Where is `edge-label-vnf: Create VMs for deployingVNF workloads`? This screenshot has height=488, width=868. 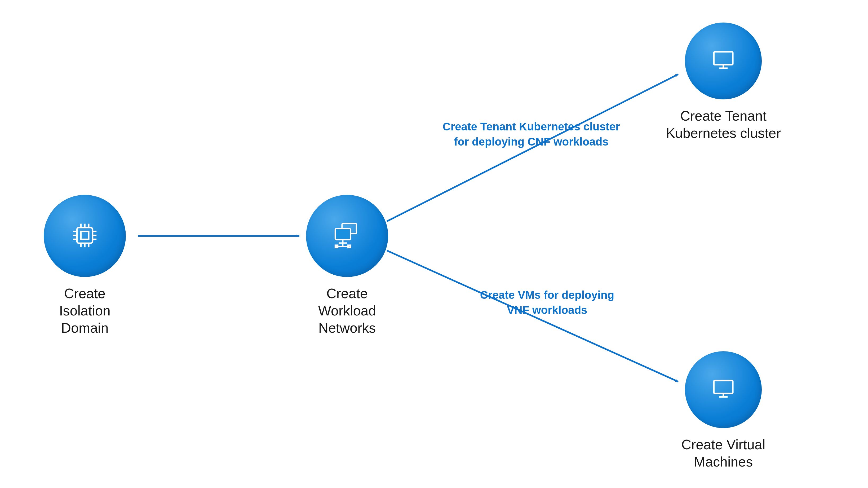
edge-label-vnf: Create VMs for deployingVNF workloads is located at coordinates (547, 303).